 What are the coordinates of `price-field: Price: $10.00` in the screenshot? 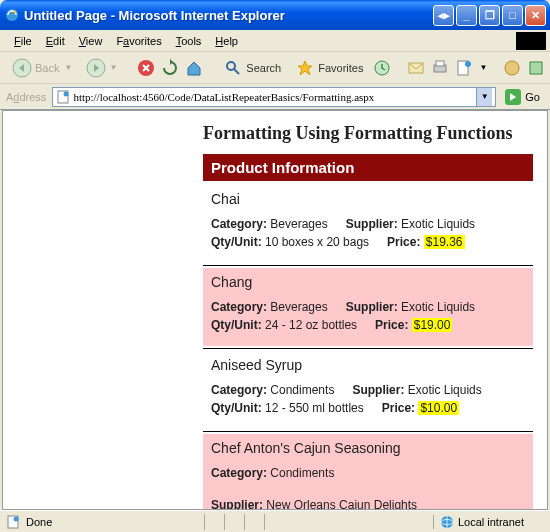 It's located at (420, 408).